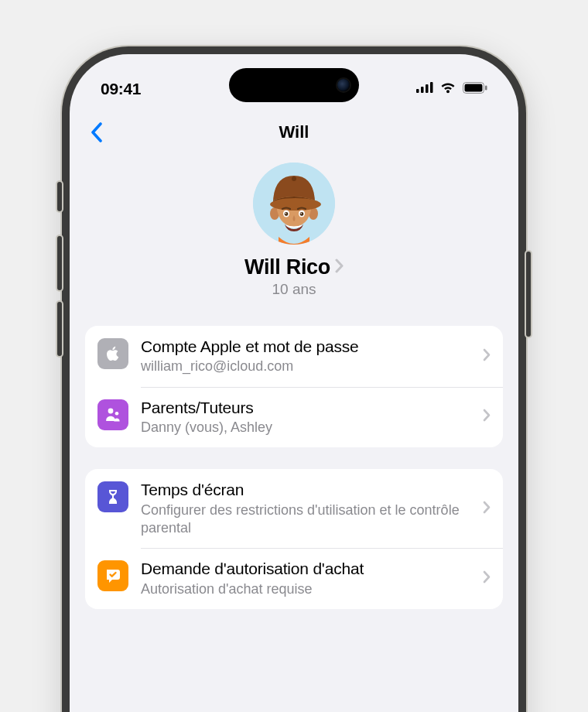  Describe the element at coordinates (294, 539) in the screenshot. I see `settings-group: Temps d'écran Configurer des restriction…` at that location.